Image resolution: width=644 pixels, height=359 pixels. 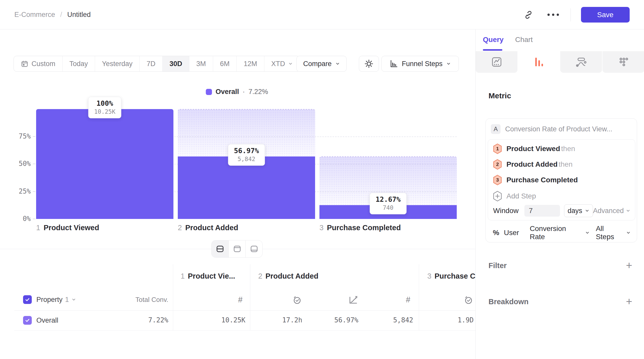 I want to click on share-link-button, so click(x=528, y=15).